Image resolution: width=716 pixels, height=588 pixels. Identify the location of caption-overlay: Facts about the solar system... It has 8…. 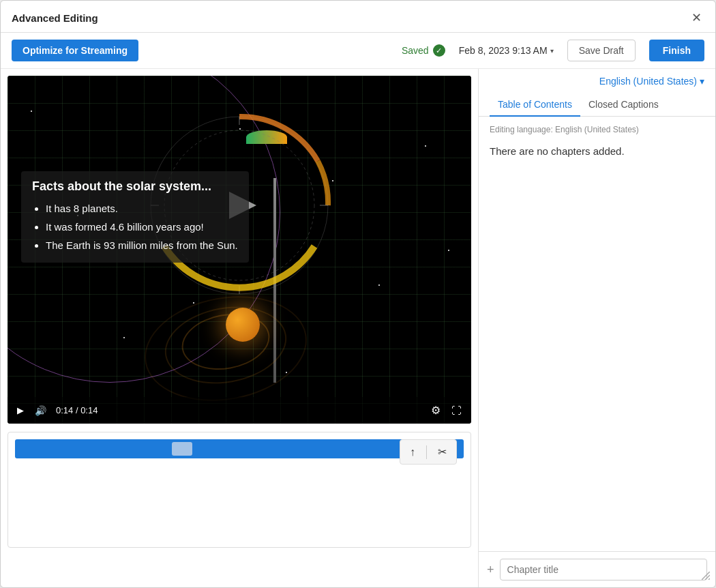
(135, 217).